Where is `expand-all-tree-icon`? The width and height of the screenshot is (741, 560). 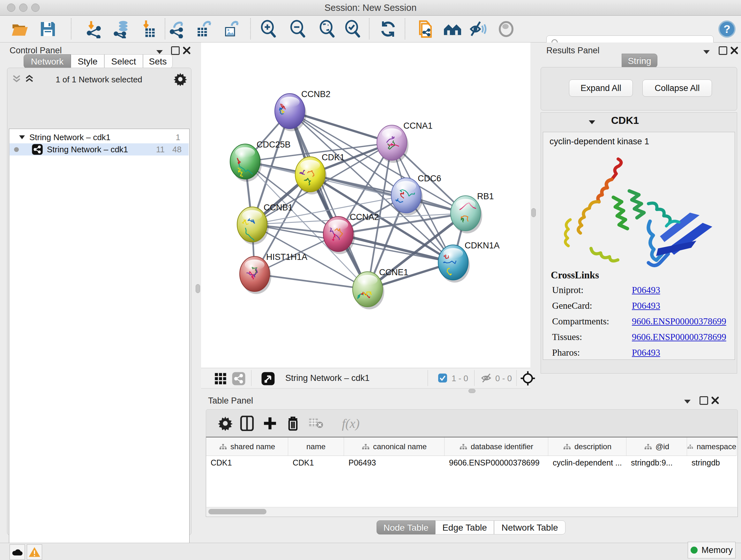
expand-all-tree-icon is located at coordinates (29, 79).